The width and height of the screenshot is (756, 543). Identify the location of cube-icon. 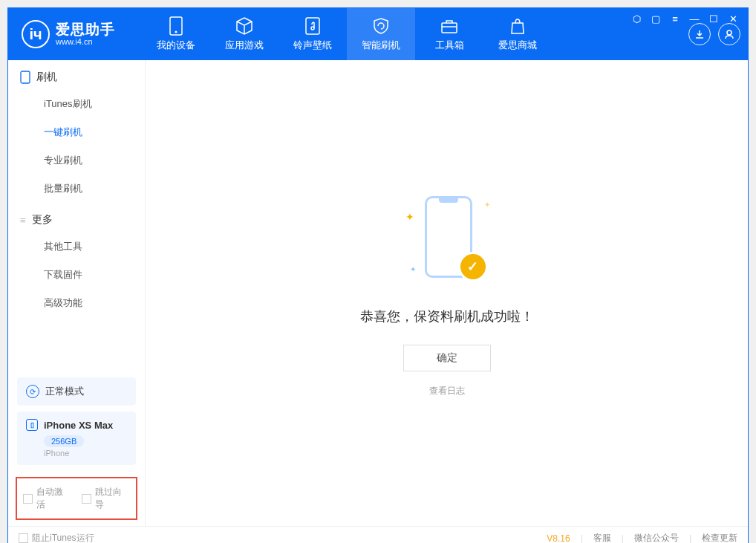
(244, 26).